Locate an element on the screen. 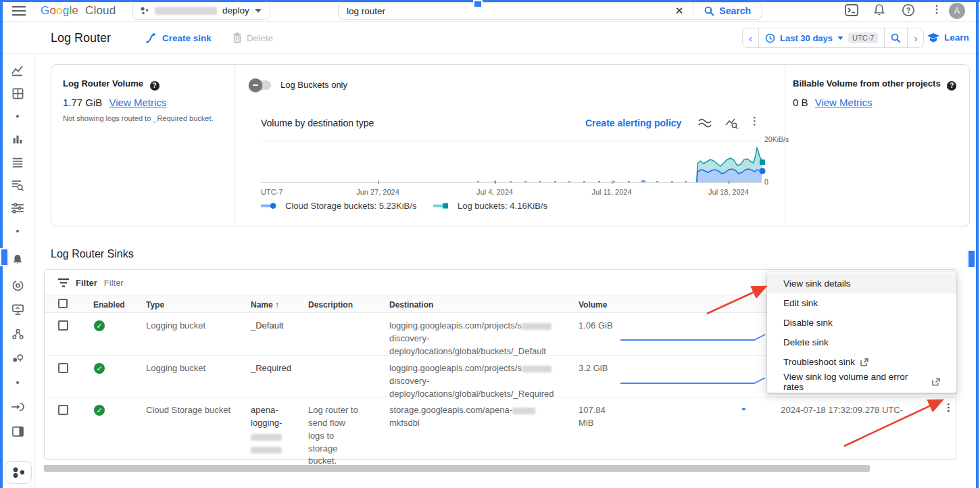 Image resolution: width=980 pixels, height=488 pixels. project-name-redacted is located at coordinates (186, 11).